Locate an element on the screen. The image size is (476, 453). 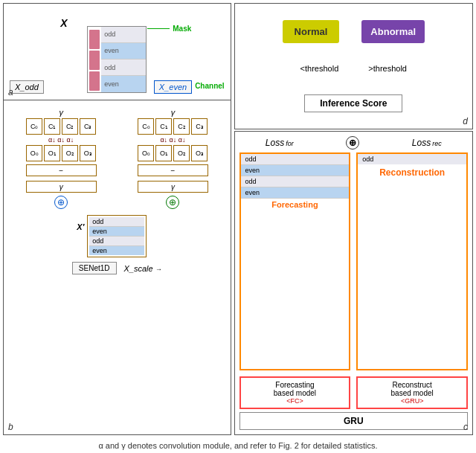
o0-left: O₀ is located at coordinates (34, 153).